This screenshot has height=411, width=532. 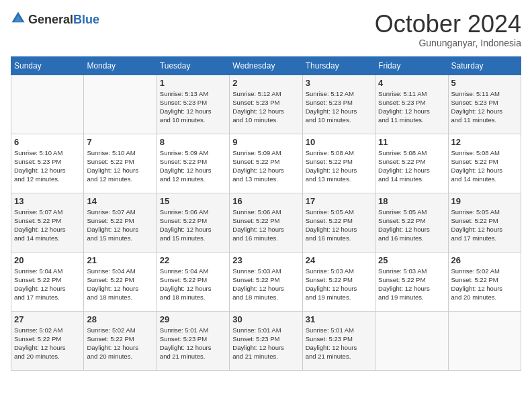 What do you see at coordinates (120, 167) in the screenshot?
I see `day-info: Sunrise: 5:10 AM Sunset: 5:22 PM Dayligh…` at bounding box center [120, 167].